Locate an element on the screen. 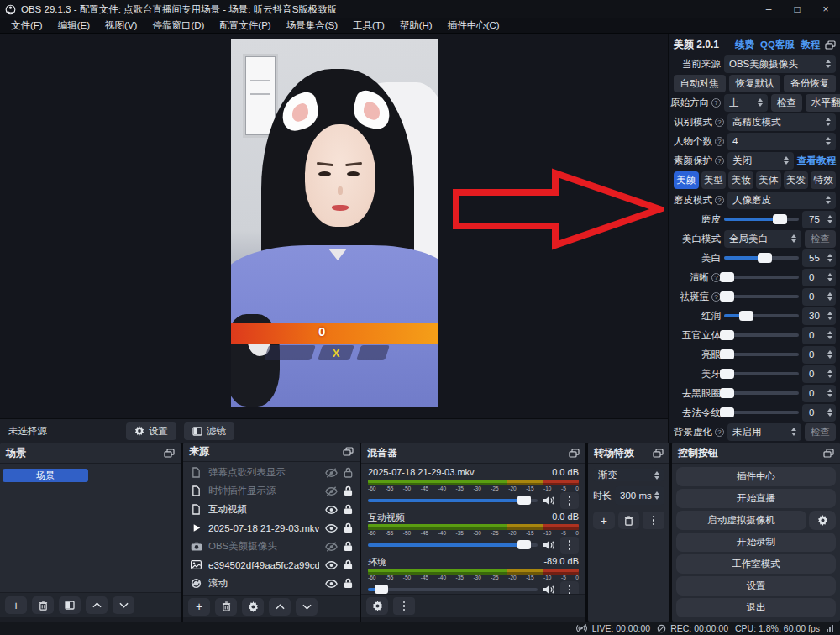 This screenshot has width=840, height=635. orientation-select: 上 is located at coordinates (746, 102).